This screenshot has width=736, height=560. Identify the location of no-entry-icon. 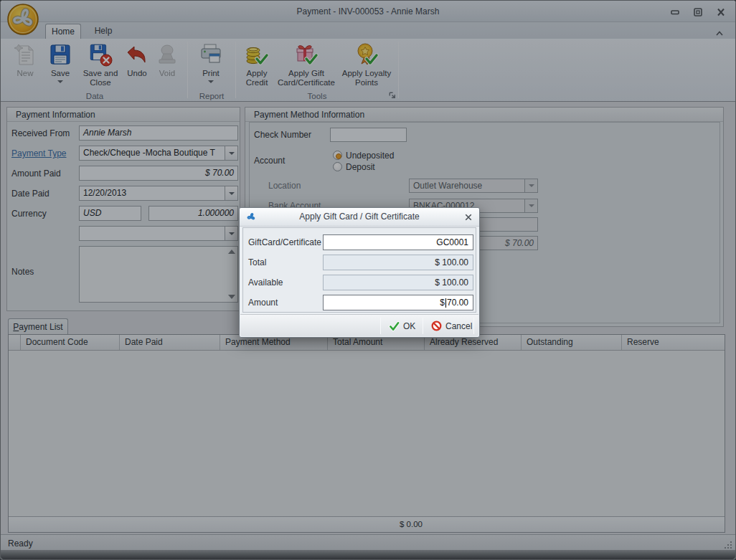
(436, 326).